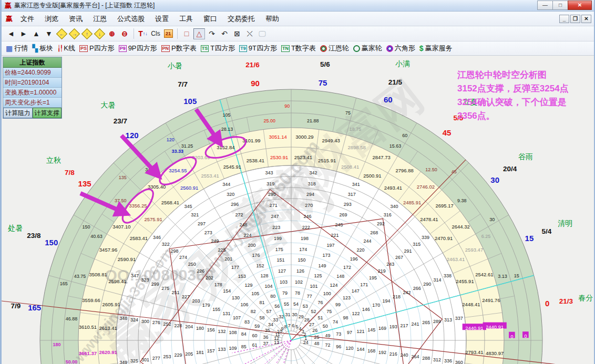 Image resolution: width=595 pixels, height=364 pixels. I want to click on tool-P四方形: PSP四方形, so click(97, 48).